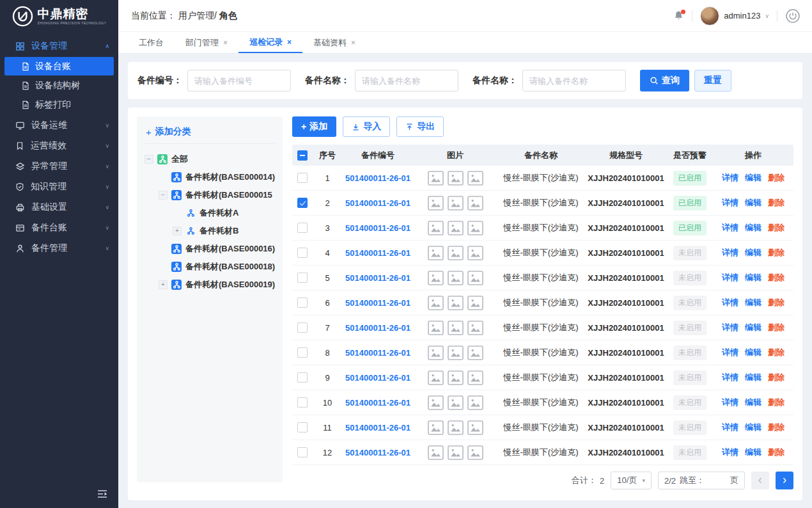  What do you see at coordinates (631, 480) in the screenshot?
I see `page-size-select: 10/页 ▾` at bounding box center [631, 480].